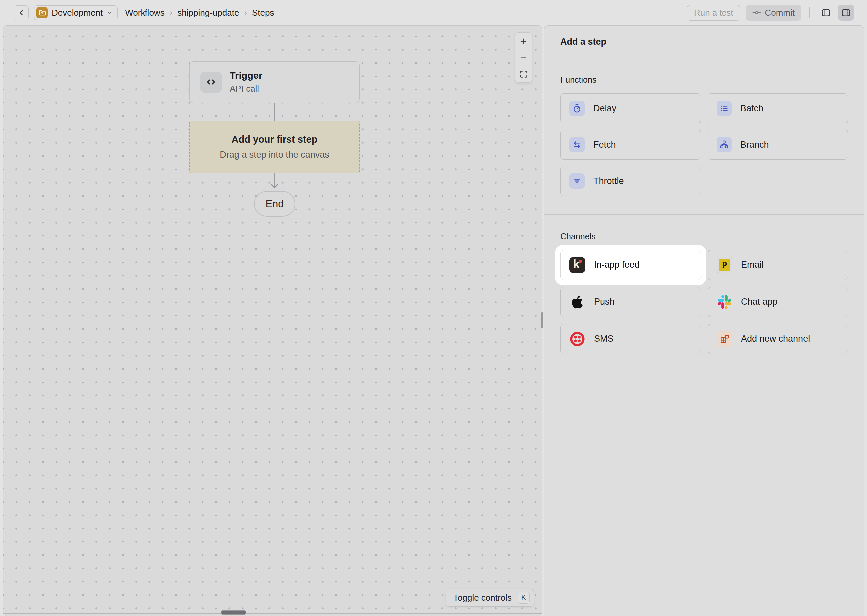 The width and height of the screenshot is (867, 616). I want to click on fit-view-icon, so click(524, 74).